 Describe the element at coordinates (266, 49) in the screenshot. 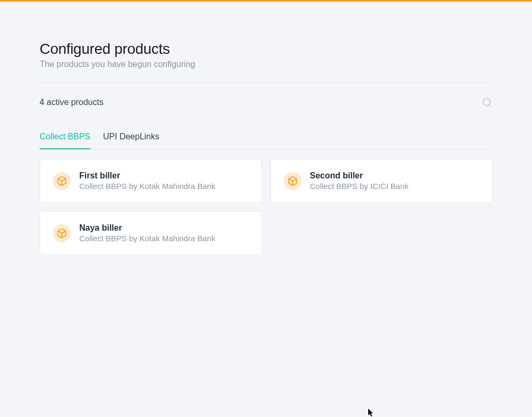

I see `page-title: Configured products` at that location.